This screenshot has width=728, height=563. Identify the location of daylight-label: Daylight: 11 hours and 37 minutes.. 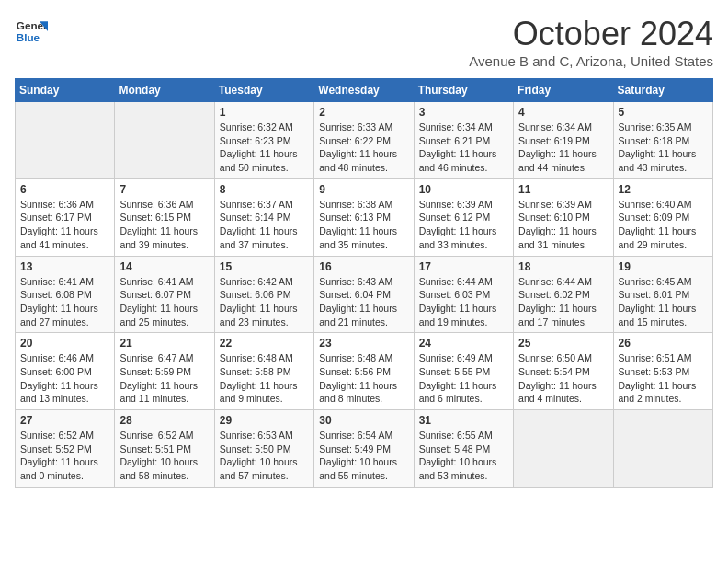
(259, 237).